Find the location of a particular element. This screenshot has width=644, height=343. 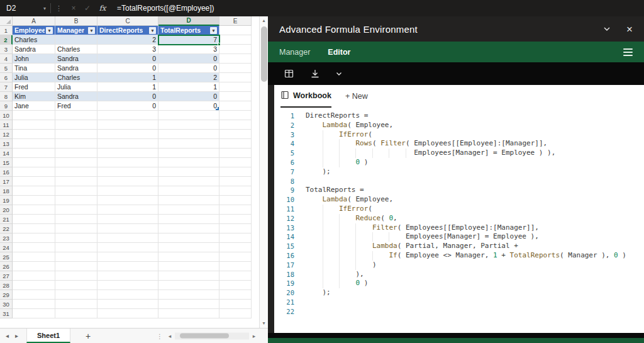

cell-D1: TotalReports▾ is located at coordinates (189, 30).